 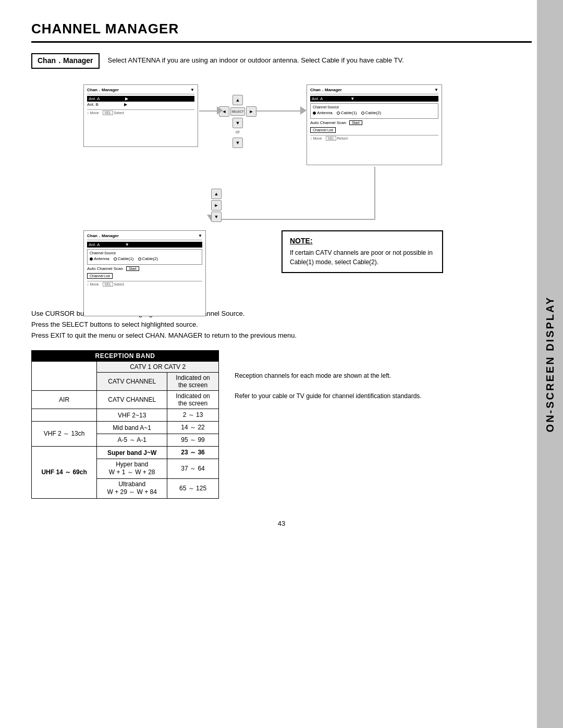 I want to click on nav-up-btn: ▲, so click(x=238, y=100).